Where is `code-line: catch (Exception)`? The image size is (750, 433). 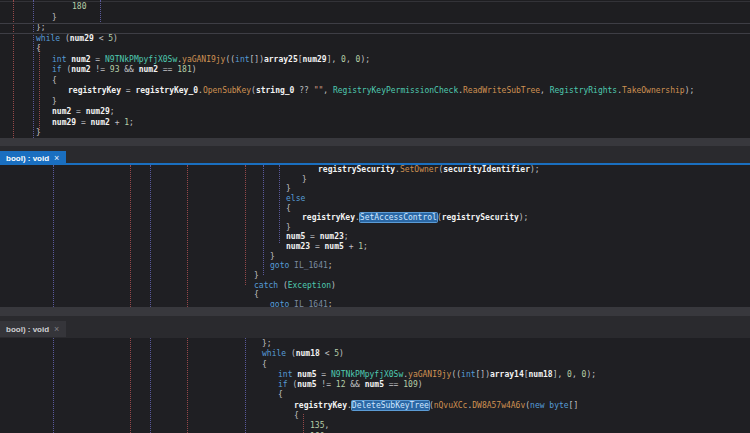 code-line: catch (Exception) is located at coordinates (375, 286).